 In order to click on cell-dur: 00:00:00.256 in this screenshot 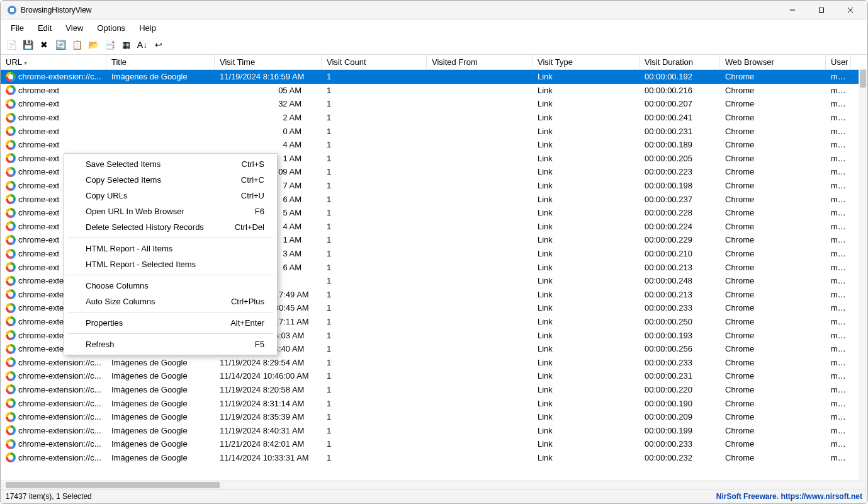, I will do `click(680, 349)`.